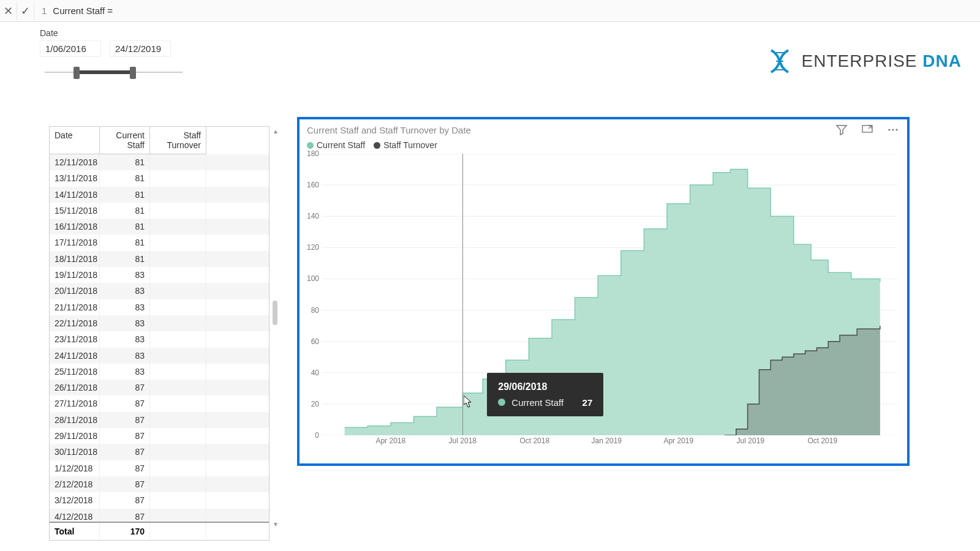  What do you see at coordinates (159, 372) in the screenshot?
I see `table-row: 25/11/201883` at bounding box center [159, 372].